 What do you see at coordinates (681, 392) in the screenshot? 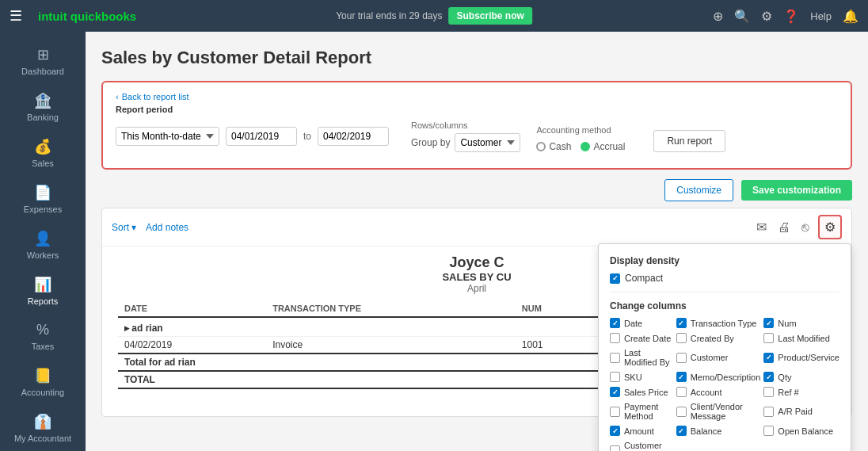
I see `account-checkbox` at bounding box center [681, 392].